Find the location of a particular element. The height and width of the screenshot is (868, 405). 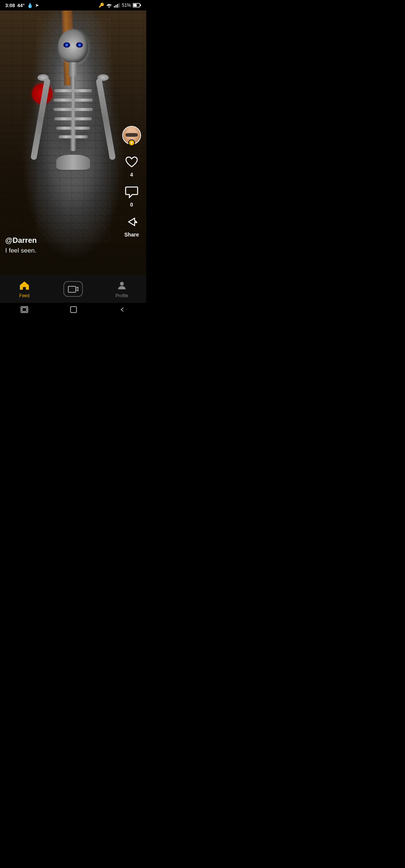

camera-icon is located at coordinates (73, 289).